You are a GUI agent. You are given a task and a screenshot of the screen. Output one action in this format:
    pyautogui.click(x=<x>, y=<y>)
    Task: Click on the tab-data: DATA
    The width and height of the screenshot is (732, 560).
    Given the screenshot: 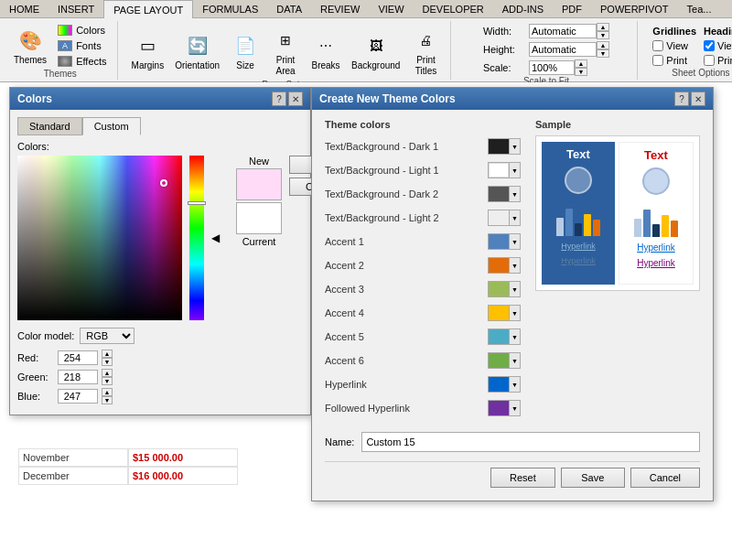 What is the action you would take?
    pyautogui.click(x=289, y=9)
    